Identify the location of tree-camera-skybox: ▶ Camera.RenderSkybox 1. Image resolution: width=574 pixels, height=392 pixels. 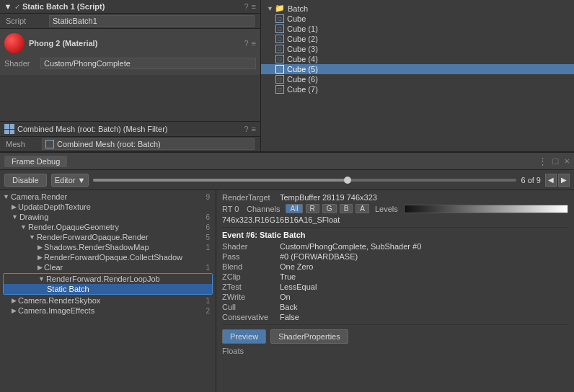
(108, 300).